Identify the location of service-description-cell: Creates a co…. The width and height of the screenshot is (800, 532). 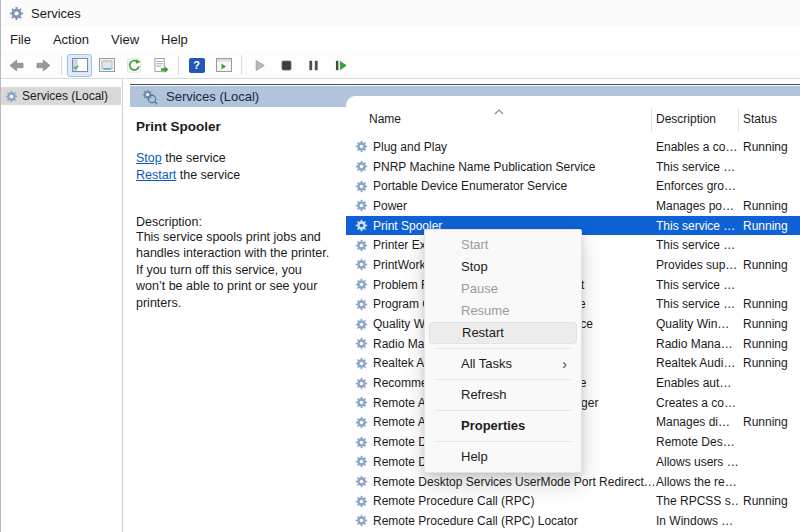
(698, 403).